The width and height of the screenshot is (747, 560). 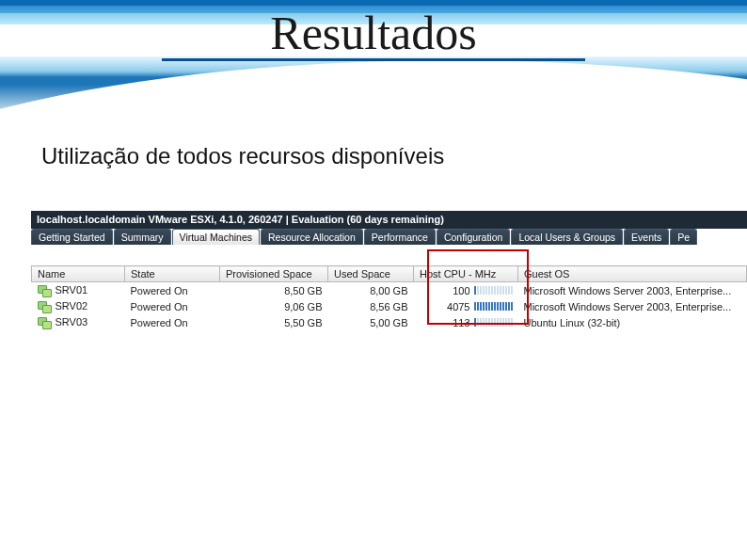 I want to click on table-row: SRV01Powered On8,50 GB8,00 GB100Microsof…, so click(x=389, y=291).